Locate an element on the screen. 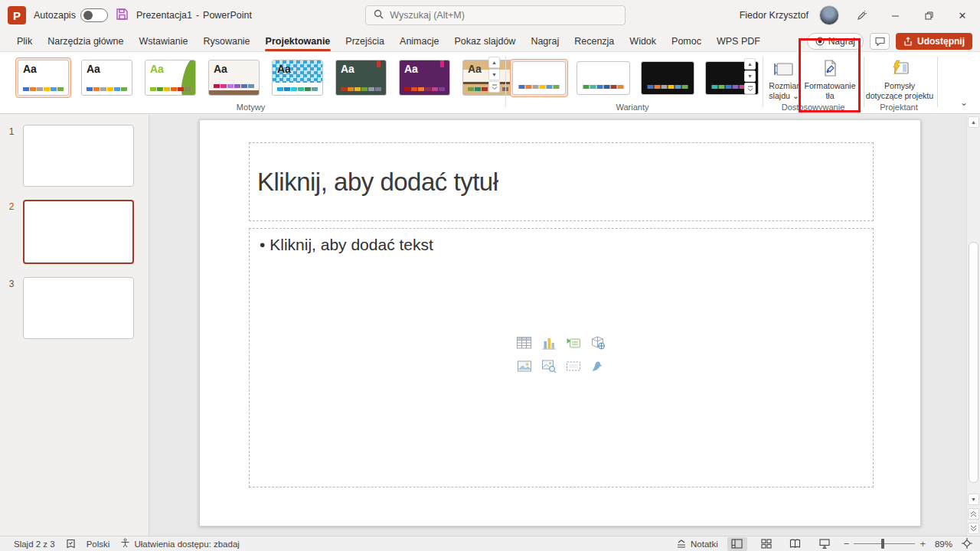  vertical-scrollbar: ▲ ▼ is located at coordinates (973, 325).